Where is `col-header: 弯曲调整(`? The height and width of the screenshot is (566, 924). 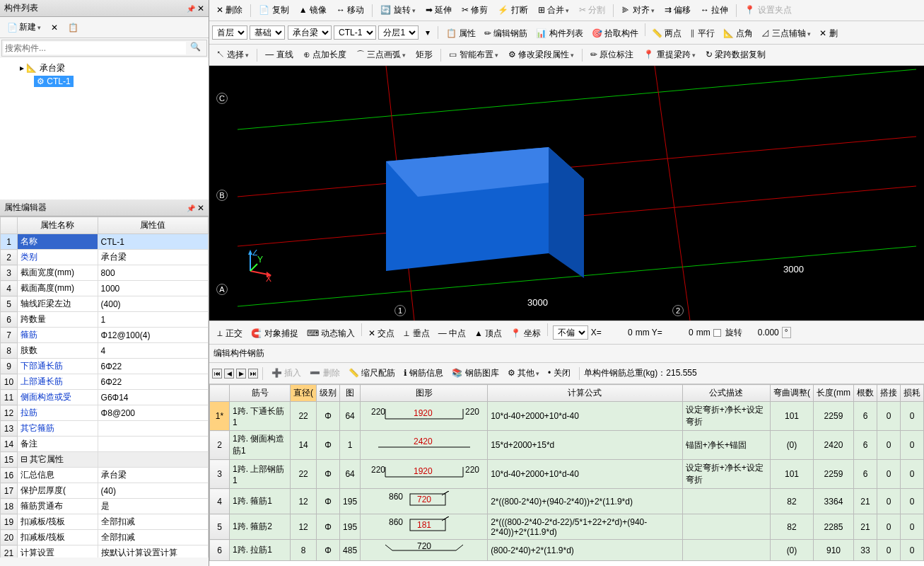 col-header: 弯曲调整( is located at coordinates (792, 393).